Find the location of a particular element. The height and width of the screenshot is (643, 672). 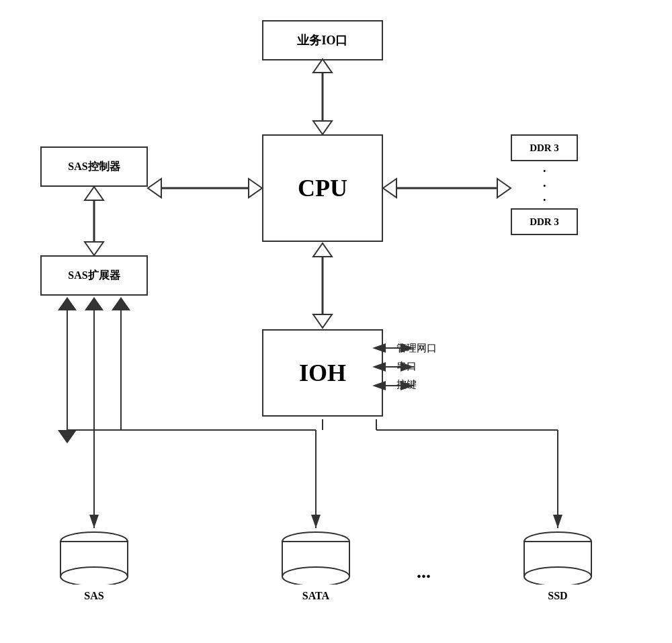

serial-label: 串口 is located at coordinates (407, 366).